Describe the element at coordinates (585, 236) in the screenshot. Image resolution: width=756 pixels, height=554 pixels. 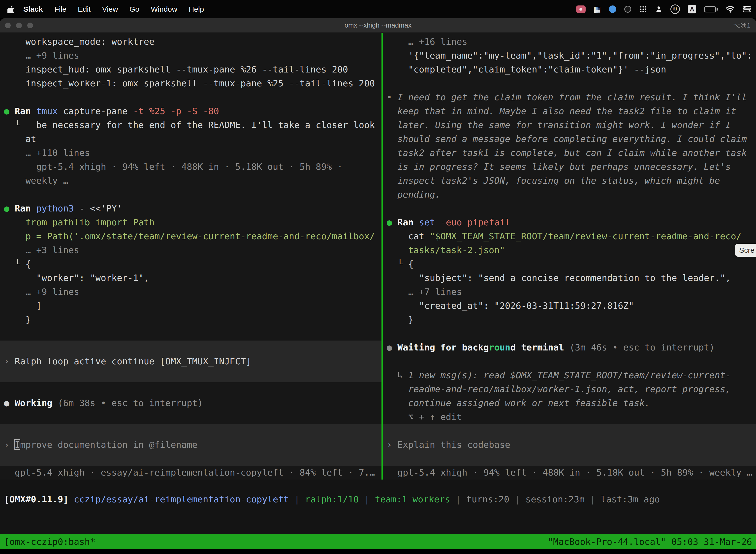
I see `text-segment: "$OMX_TEAM_STATE_ROOT/team/review-curren…` at that location.